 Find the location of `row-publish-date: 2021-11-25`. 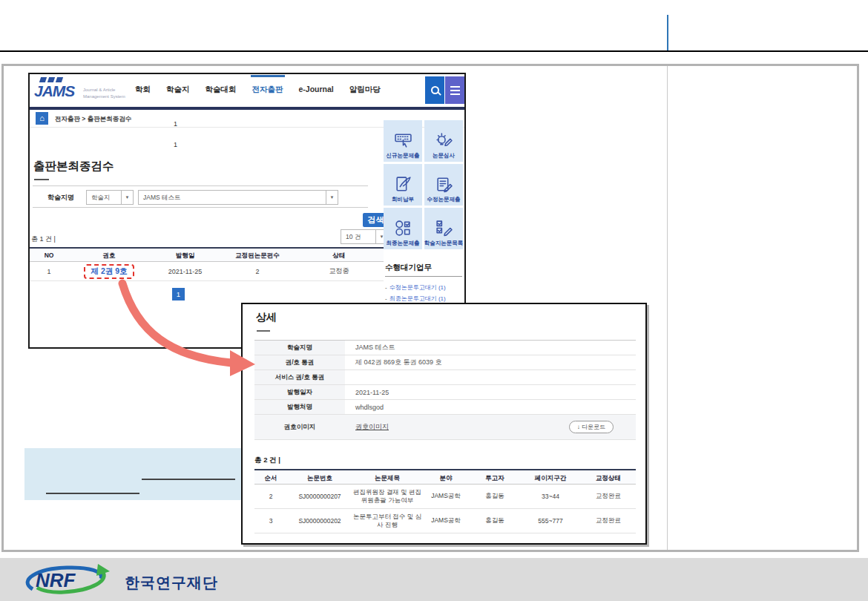

row-publish-date: 2021-11-25 is located at coordinates (185, 272).